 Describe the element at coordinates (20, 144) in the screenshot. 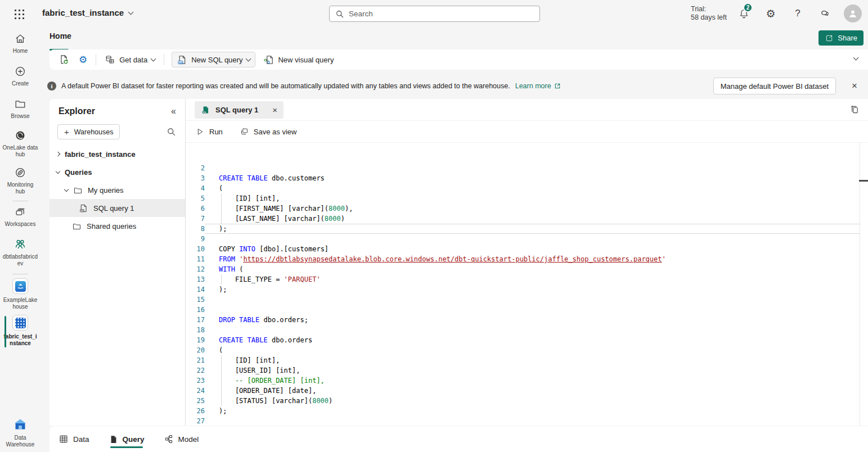

I see `rail-item-onelake-data-hub: OneLake data hub` at that location.